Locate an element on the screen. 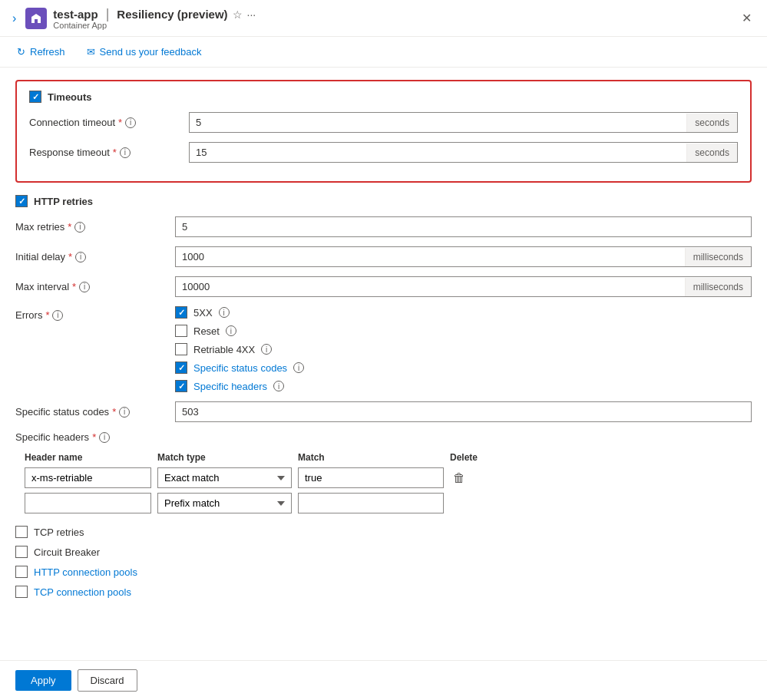 The height and width of the screenshot is (700, 767). tcp-retries-label: TCP retries is located at coordinates (59, 533).